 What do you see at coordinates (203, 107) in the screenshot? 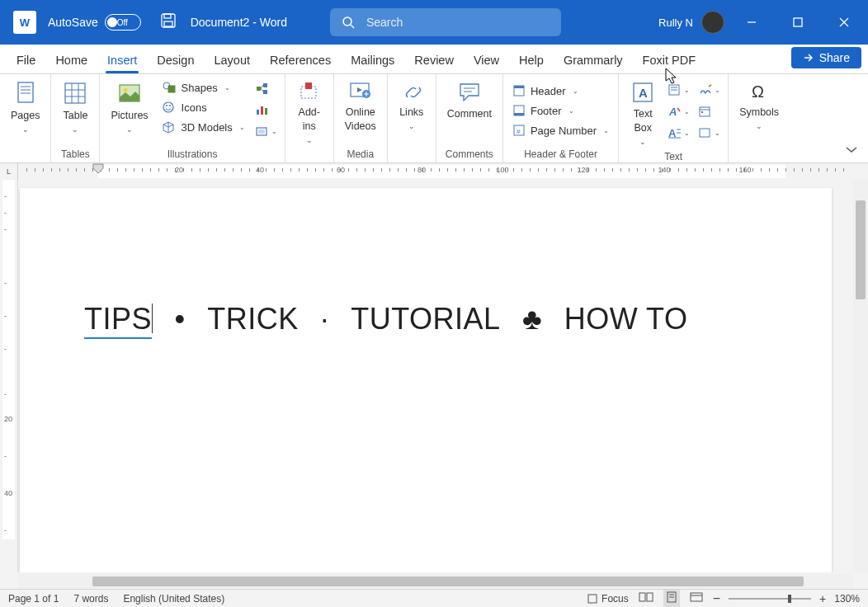
I see `icons-button: Icons` at bounding box center [203, 107].